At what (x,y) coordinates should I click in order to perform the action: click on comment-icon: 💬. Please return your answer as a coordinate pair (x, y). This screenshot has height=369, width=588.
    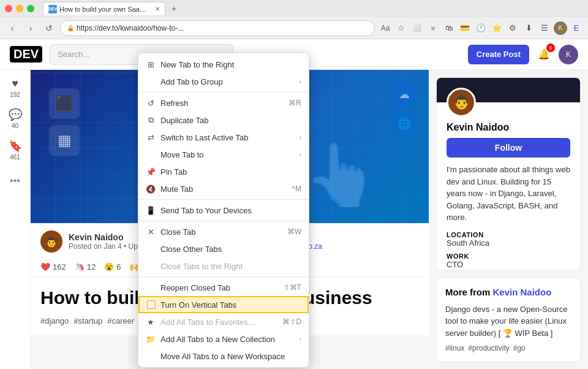
    Looking at the image, I should click on (15, 115).